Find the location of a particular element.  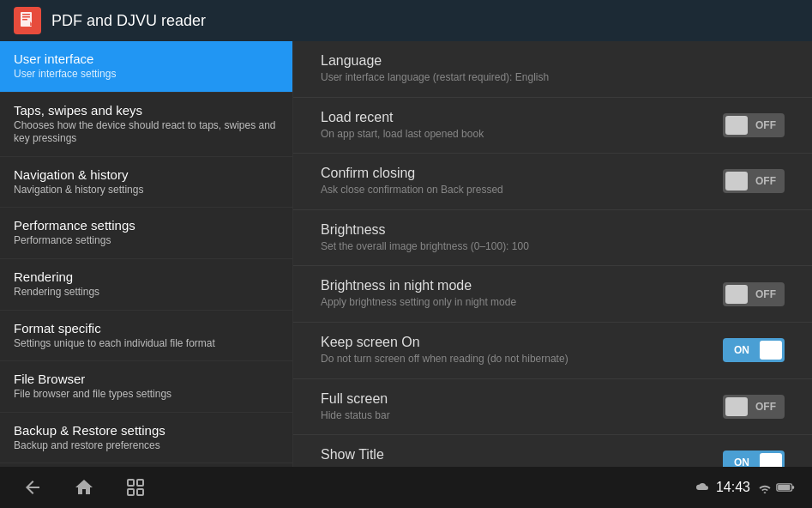

app-title: PDF and DJVU reader is located at coordinates (129, 21).